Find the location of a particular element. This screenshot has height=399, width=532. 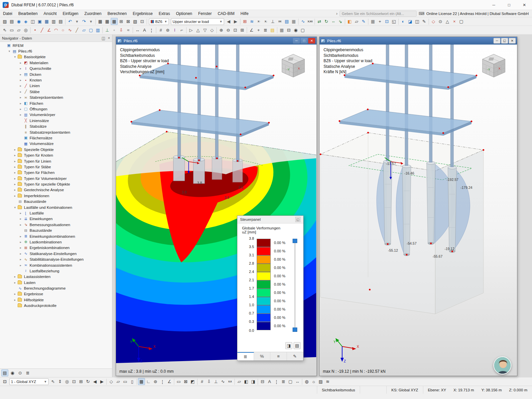

select-window-icon: ▭ is located at coordinates (12, 30).